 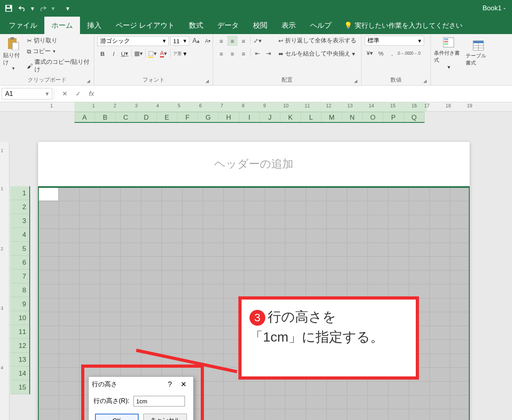 I want to click on dialog-help-button: ?, so click(x=170, y=384).